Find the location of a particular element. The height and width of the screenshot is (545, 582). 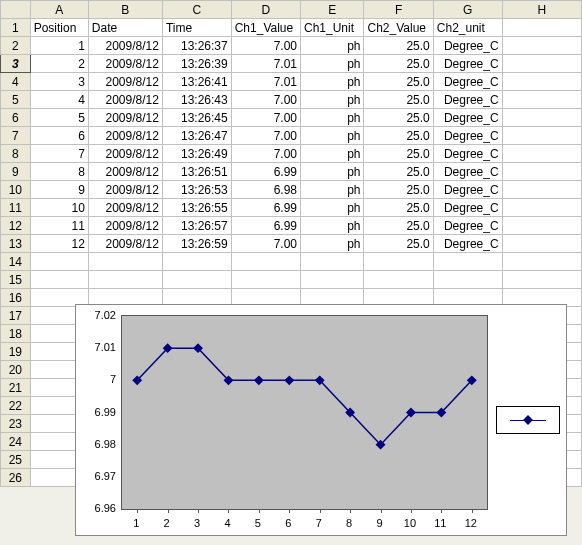

cell: Ch2_unit is located at coordinates (468, 28).